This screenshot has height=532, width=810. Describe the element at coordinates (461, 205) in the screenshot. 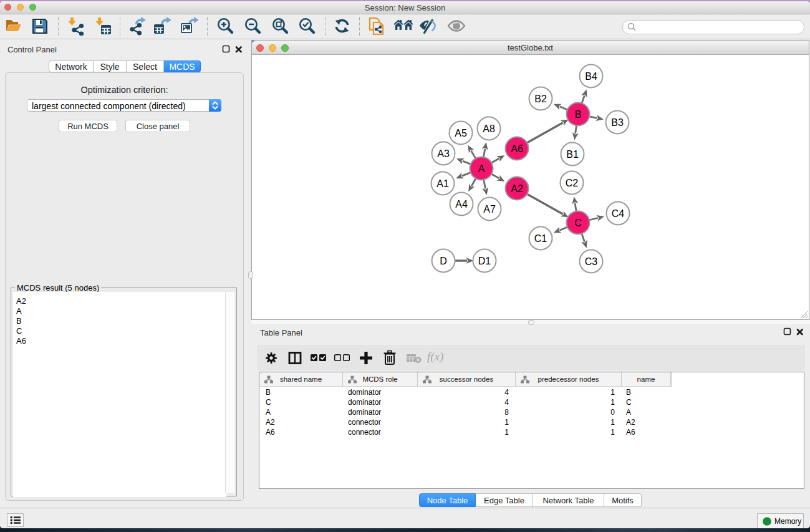

I see `svg-text: A4` at that location.